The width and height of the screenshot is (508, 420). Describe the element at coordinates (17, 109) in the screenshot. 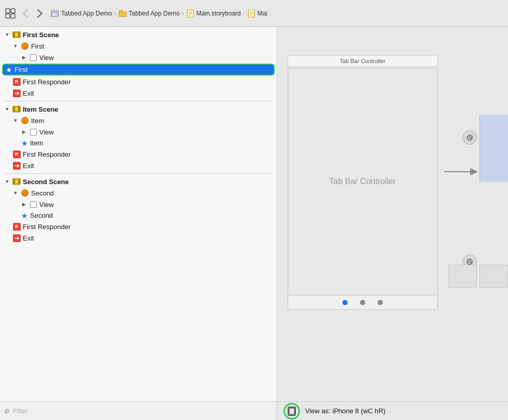

I see `film-icon-item-scene` at that location.